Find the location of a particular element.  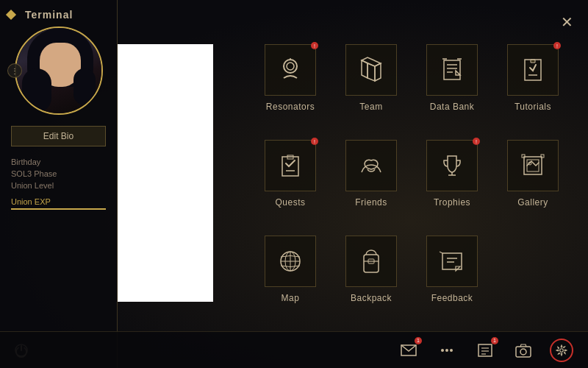

databank-icon-wrap is located at coordinates (452, 70).